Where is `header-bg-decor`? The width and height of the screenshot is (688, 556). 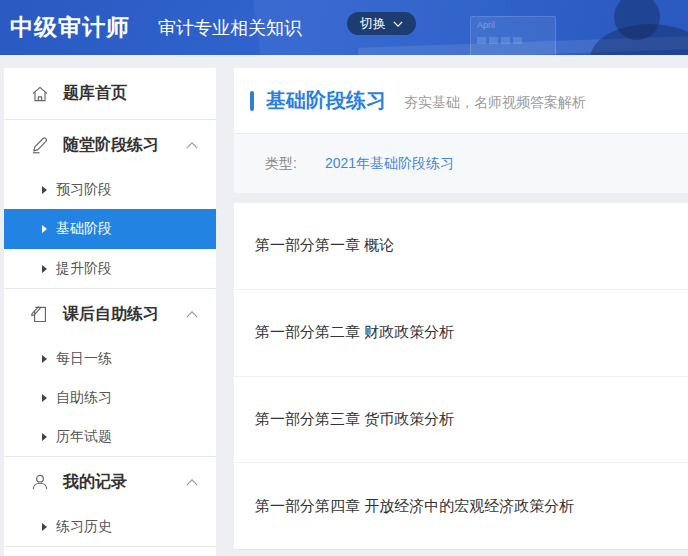 header-bg-decor is located at coordinates (470, 28).